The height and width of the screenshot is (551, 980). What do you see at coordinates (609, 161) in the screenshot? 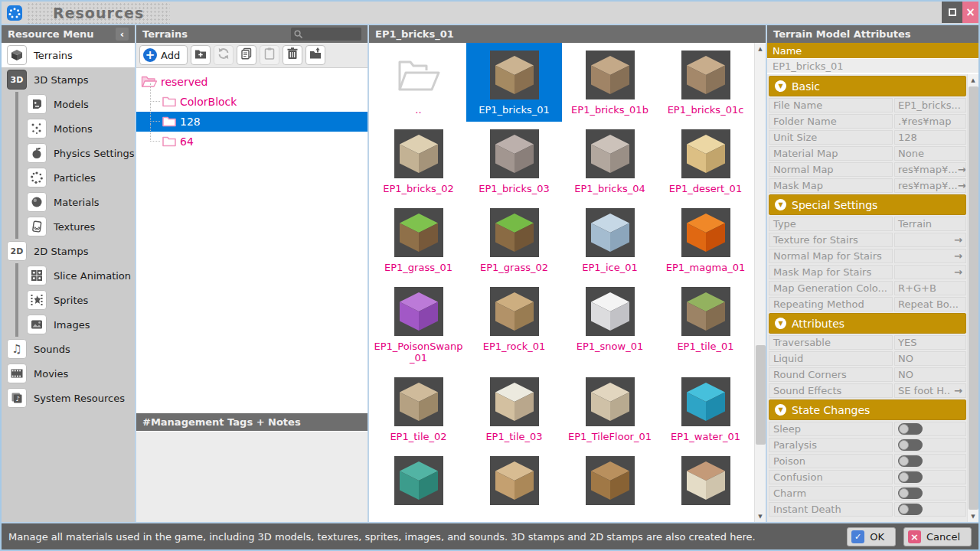
I see `grid-item-ep1-bricks-04: EP1_bricks_04` at bounding box center [609, 161].